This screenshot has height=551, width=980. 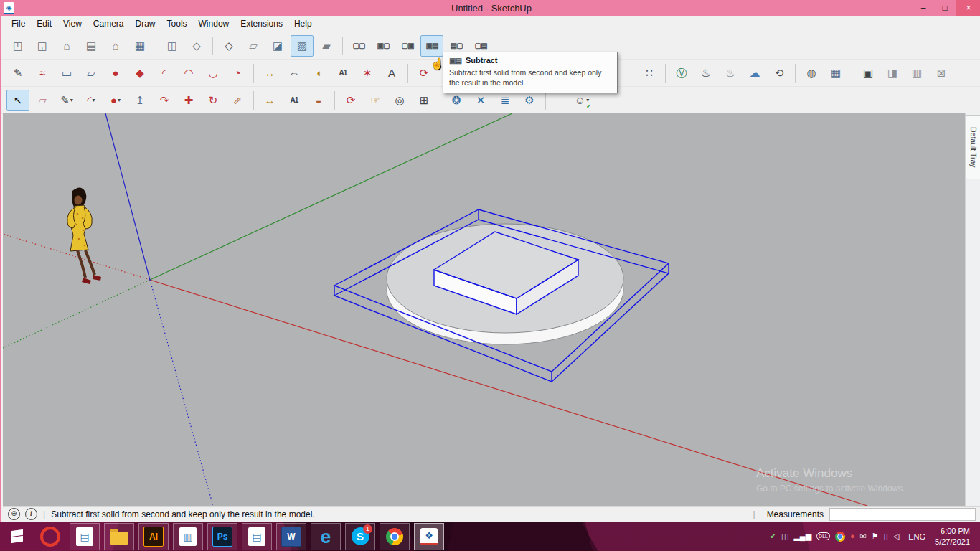 I want to click on circle-icon: ●, so click(x=116, y=73).